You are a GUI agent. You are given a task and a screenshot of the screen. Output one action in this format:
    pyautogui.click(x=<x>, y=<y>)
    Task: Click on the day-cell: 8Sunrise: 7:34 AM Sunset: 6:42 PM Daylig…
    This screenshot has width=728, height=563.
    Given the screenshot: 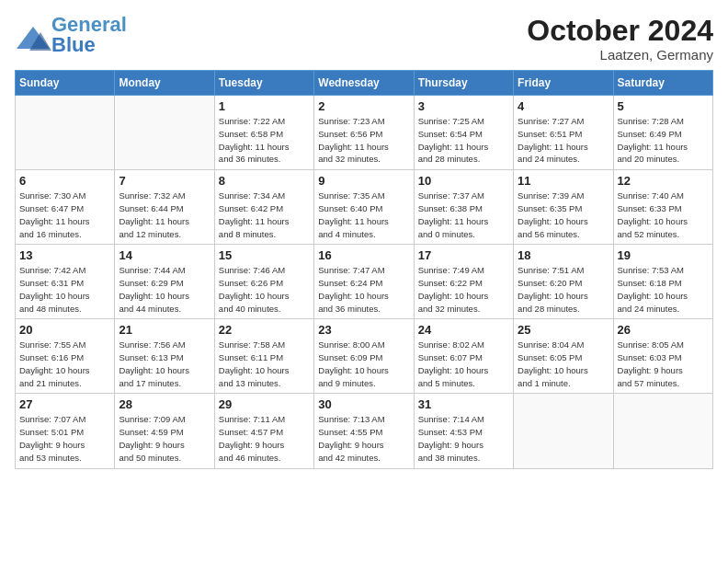 What is the action you would take?
    pyautogui.click(x=264, y=208)
    